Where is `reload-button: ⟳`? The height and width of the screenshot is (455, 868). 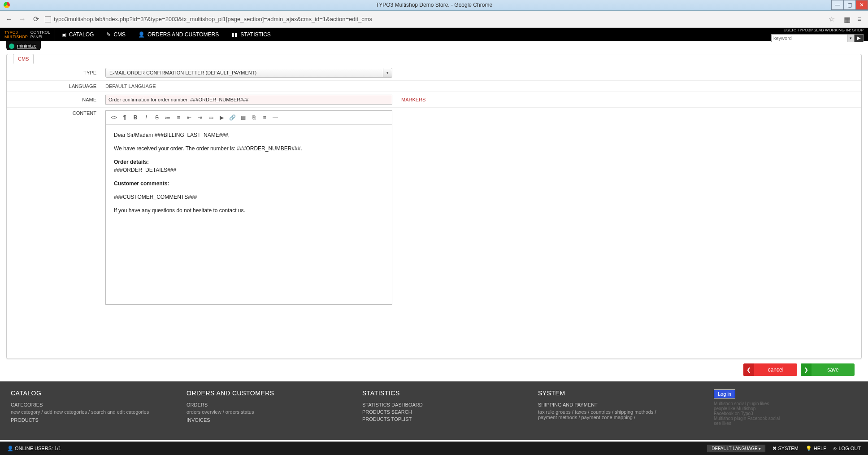 reload-button: ⟳ is located at coordinates (36, 19).